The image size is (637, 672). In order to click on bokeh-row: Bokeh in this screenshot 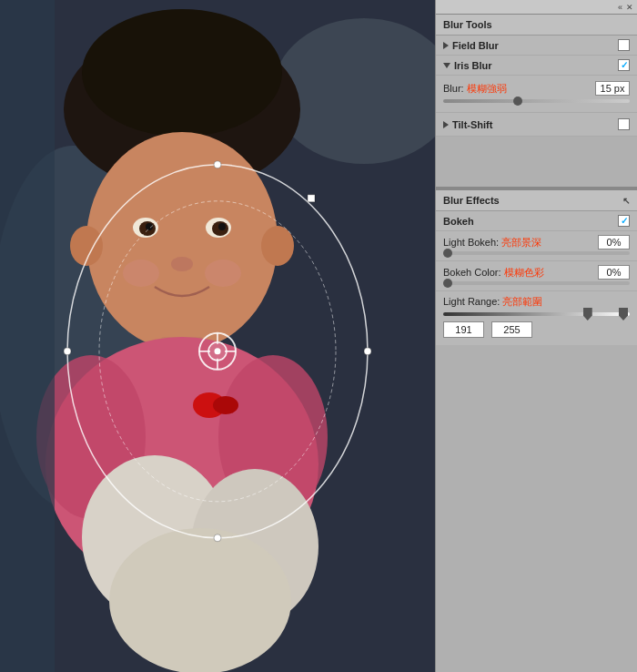, I will do `click(537, 221)`.